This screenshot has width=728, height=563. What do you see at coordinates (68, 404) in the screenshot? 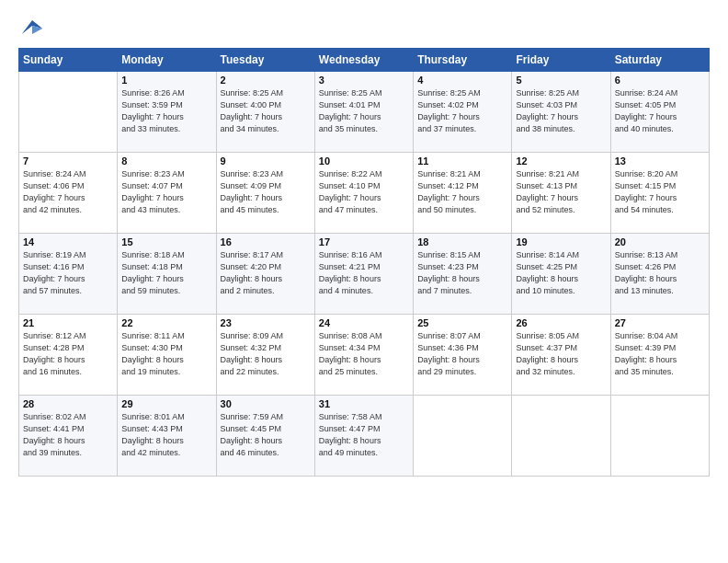
I see `day-number: 28` at bounding box center [68, 404].